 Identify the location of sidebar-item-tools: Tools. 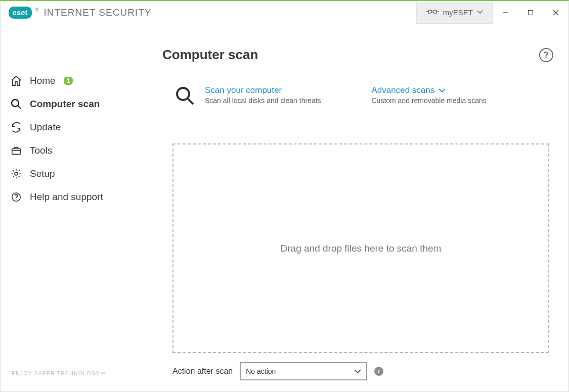
(77, 151).